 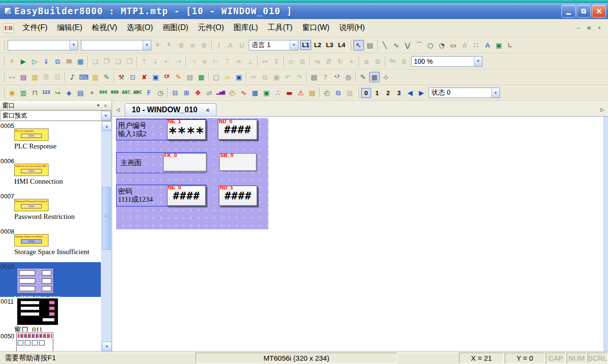 What do you see at coordinates (92, 93) in the screenshot?
I see `key-object-button: ✦` at bounding box center [92, 93].